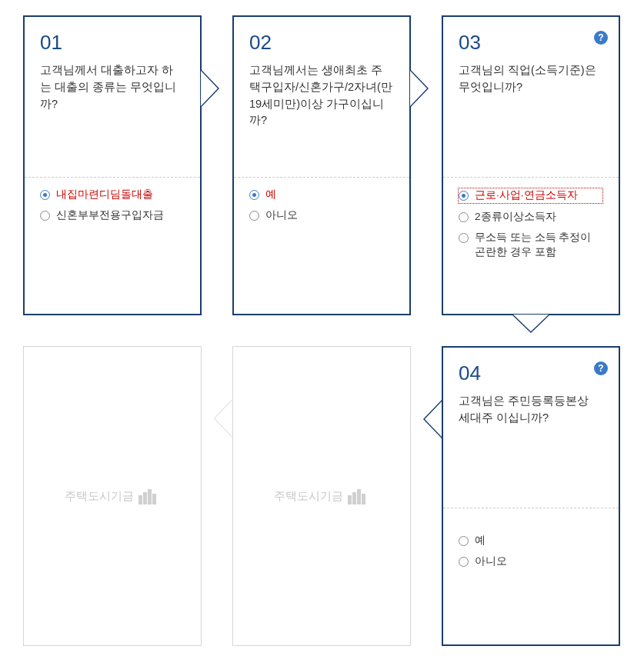 The image size is (644, 656). Describe the element at coordinates (112, 496) in the screenshot. I see `card-inactive-1: 주택도시기금` at that location.